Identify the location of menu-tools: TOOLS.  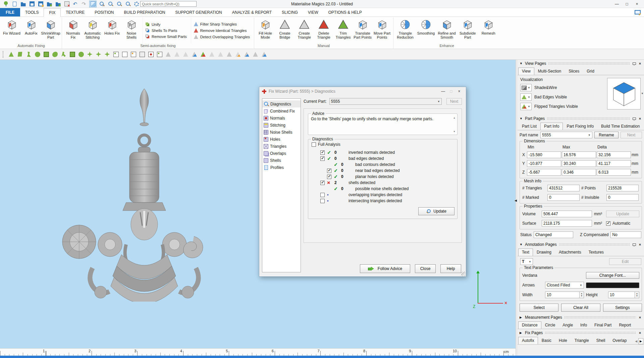
(32, 12).